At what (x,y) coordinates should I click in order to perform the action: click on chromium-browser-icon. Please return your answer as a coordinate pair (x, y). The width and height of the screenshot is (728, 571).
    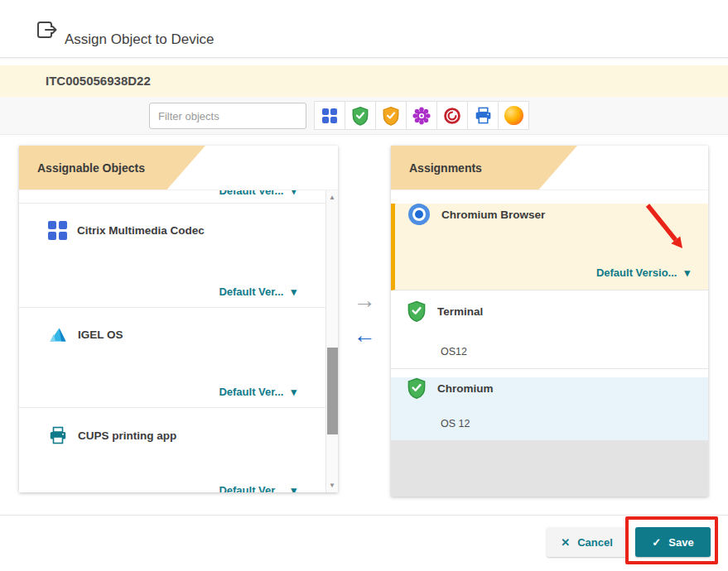
    Looking at the image, I should click on (419, 214).